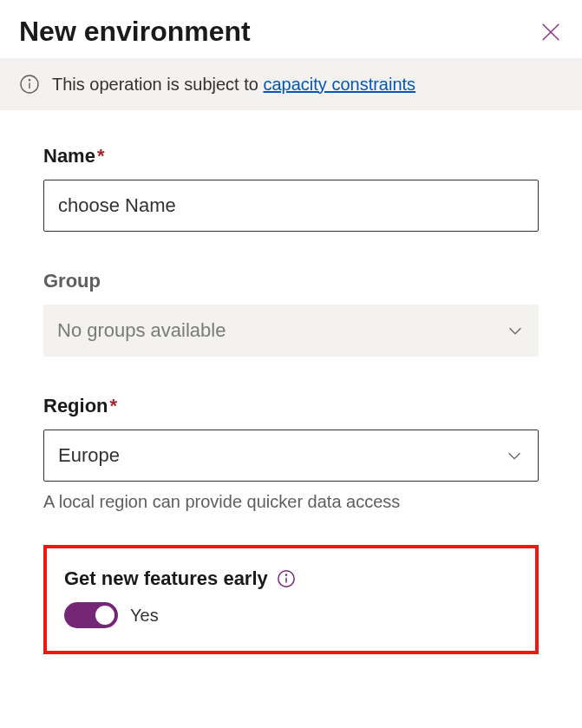 Image resolution: width=582 pixels, height=728 pixels. What do you see at coordinates (135, 31) in the screenshot?
I see `panel-title: New environment` at bounding box center [135, 31].